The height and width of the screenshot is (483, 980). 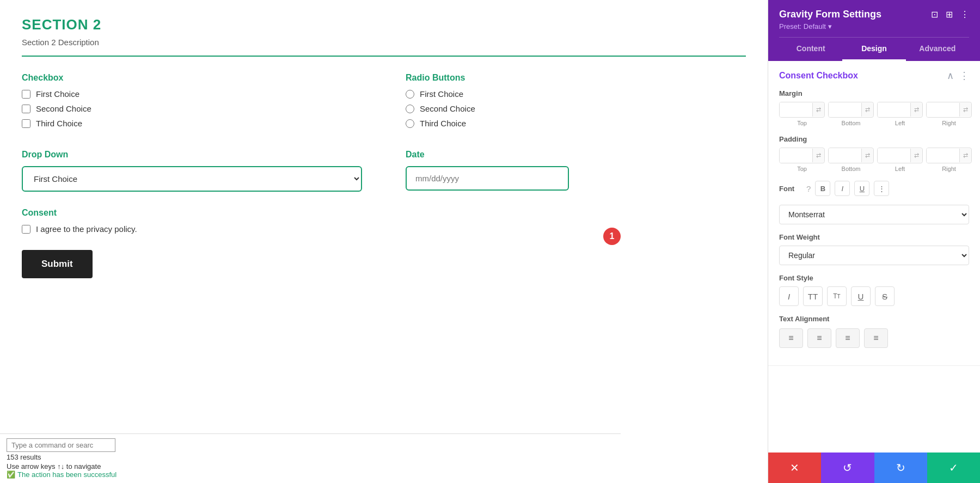 What do you see at coordinates (818, 110) in the screenshot?
I see `margin-top-link-icon: ⇄` at bounding box center [818, 110].